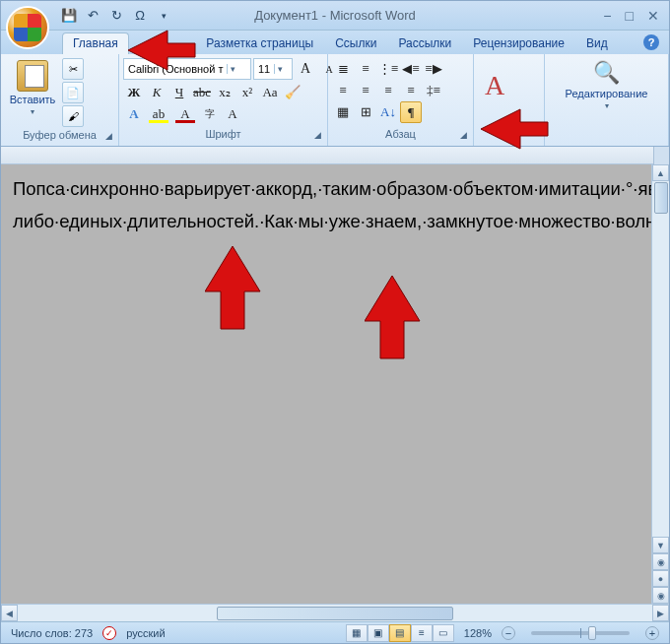 The image size is (670, 644). I want to click on font-name-combo: Calibri (Основной т▾, so click(187, 69).